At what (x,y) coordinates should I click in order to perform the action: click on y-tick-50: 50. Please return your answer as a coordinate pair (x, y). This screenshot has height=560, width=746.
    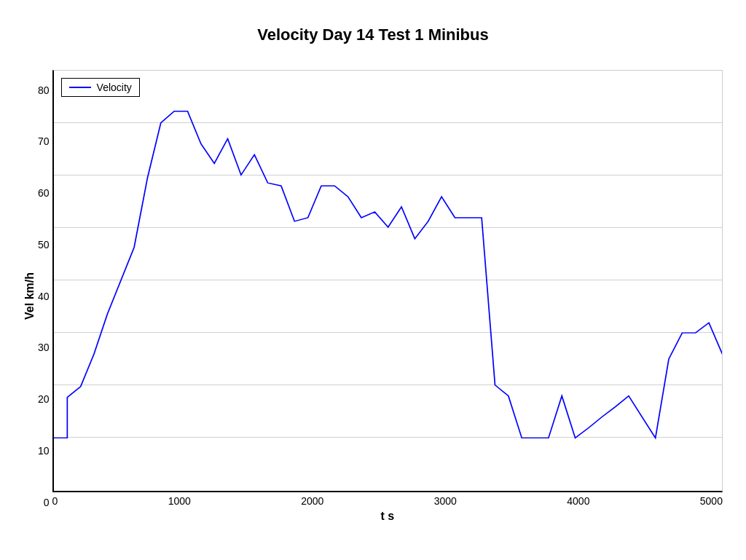
    Looking at the image, I should click on (44, 245).